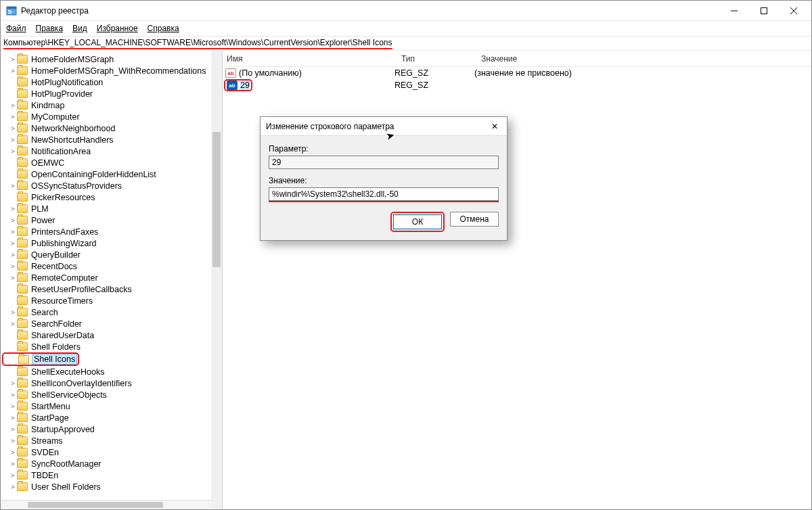 This screenshot has width=812, height=510. What do you see at coordinates (418, 222) in the screenshot?
I see `ok-button: ОК` at bounding box center [418, 222].